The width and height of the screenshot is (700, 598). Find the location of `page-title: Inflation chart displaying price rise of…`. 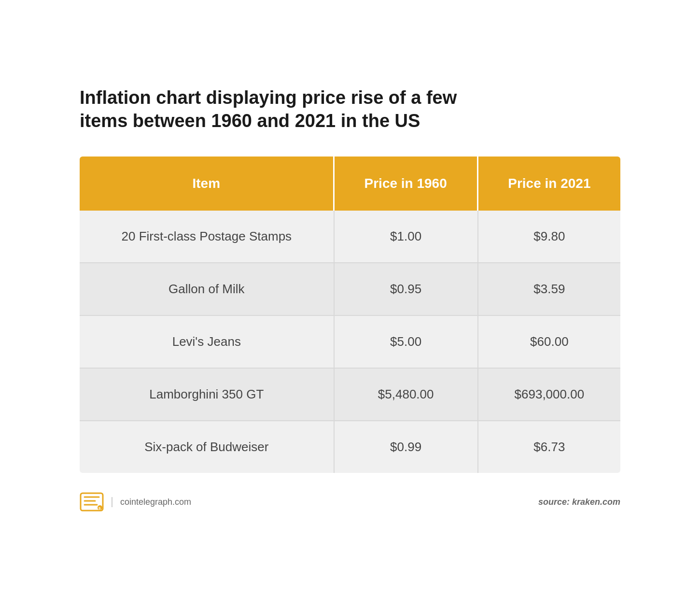

page-title: Inflation chart displaying price rise of… is located at coordinates (278, 109).